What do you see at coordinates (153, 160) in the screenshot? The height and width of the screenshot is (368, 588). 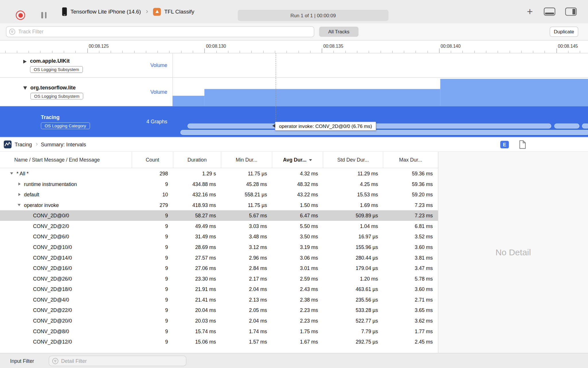 I see `column-header-count: Count` at bounding box center [153, 160].